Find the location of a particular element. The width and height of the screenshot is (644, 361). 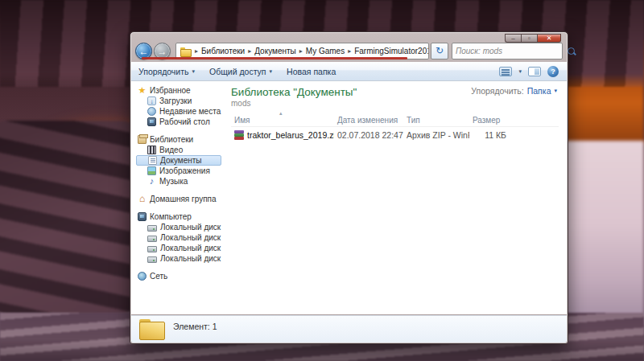

refresh-button: ↻ is located at coordinates (440, 51).